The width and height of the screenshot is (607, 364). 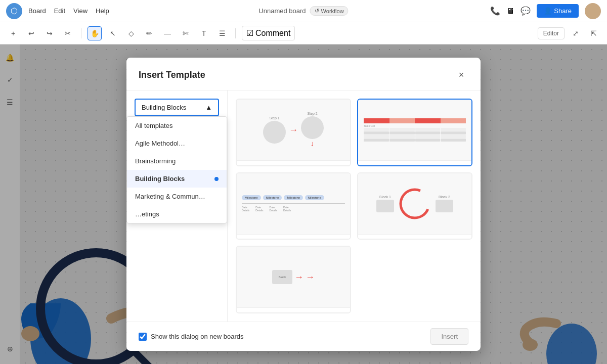 What do you see at coordinates (31, 33) in the screenshot?
I see `undo-tool: ↩` at bounding box center [31, 33].